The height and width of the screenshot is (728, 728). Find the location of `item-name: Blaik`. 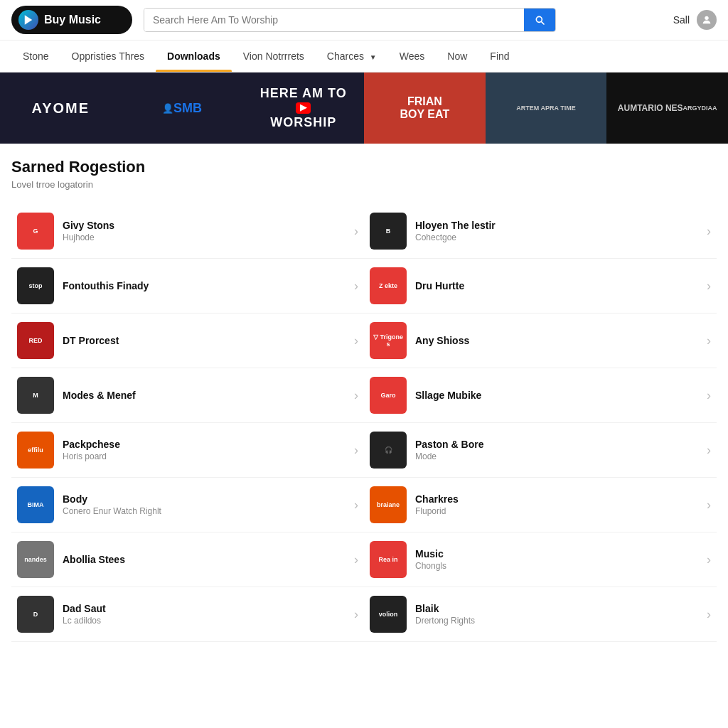

item-name: Blaik is located at coordinates (558, 609).